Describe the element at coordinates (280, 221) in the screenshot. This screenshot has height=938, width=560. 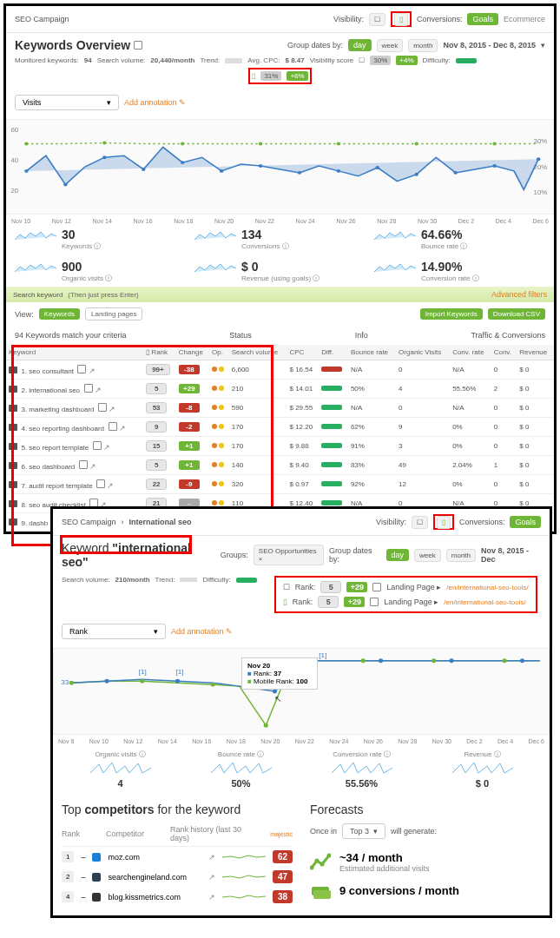
I see `chart-x-axis: Nov 10Nov 12Nov 14Nov 16Nov 18Nov 20Nov …` at that location.